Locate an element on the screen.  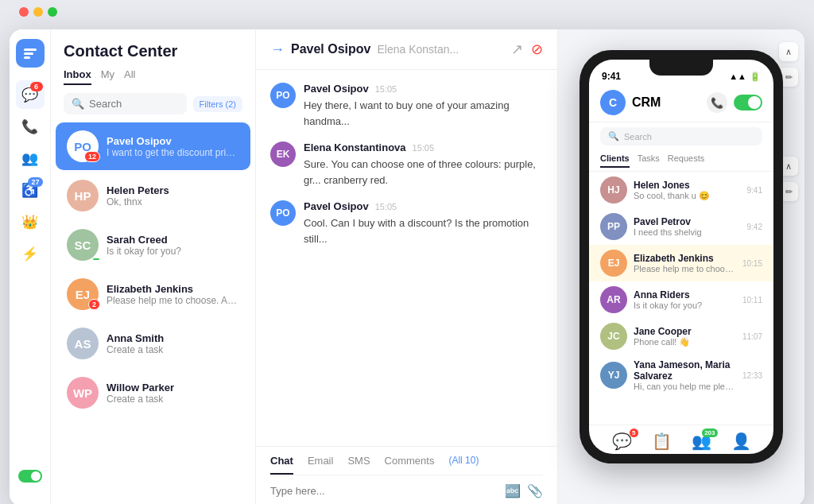
chat-tab-comments: Comments is located at coordinates (410, 464).